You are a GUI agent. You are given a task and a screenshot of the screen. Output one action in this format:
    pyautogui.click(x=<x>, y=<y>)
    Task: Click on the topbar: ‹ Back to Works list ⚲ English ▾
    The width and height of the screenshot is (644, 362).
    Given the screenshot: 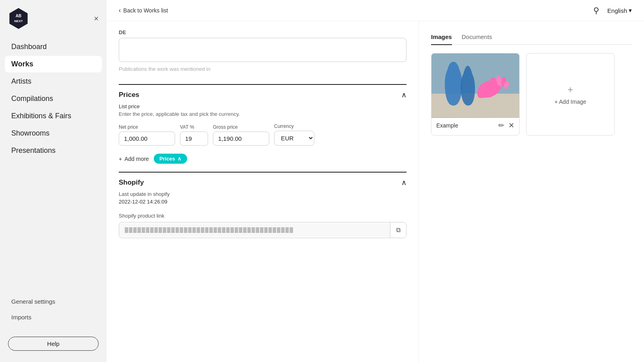 What is the action you would take?
    pyautogui.click(x=375, y=10)
    